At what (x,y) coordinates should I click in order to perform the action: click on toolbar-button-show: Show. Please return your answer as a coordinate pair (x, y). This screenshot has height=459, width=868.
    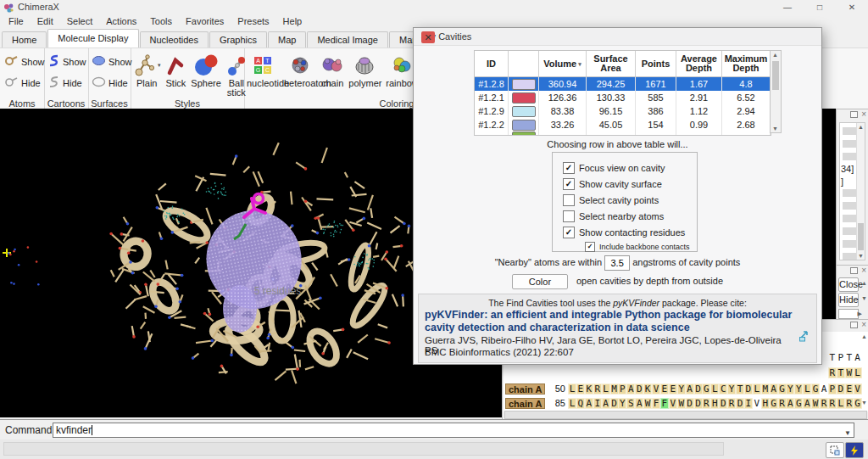
    Looking at the image, I should click on (22, 61).